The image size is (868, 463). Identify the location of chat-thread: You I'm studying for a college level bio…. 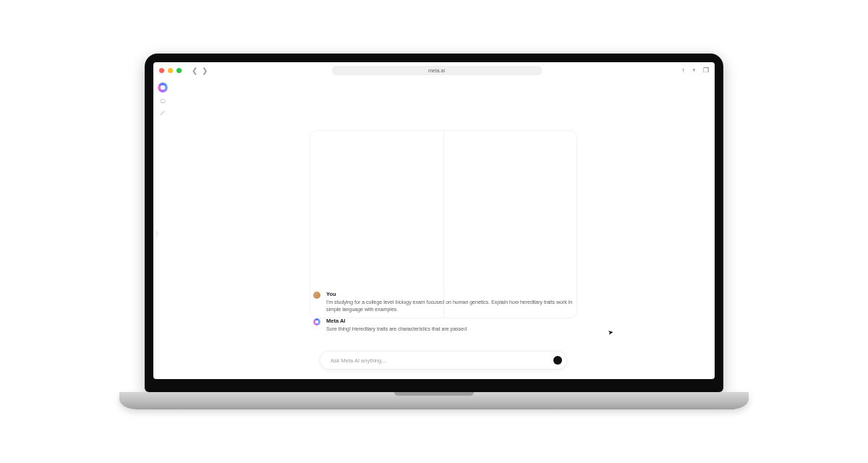
(443, 314).